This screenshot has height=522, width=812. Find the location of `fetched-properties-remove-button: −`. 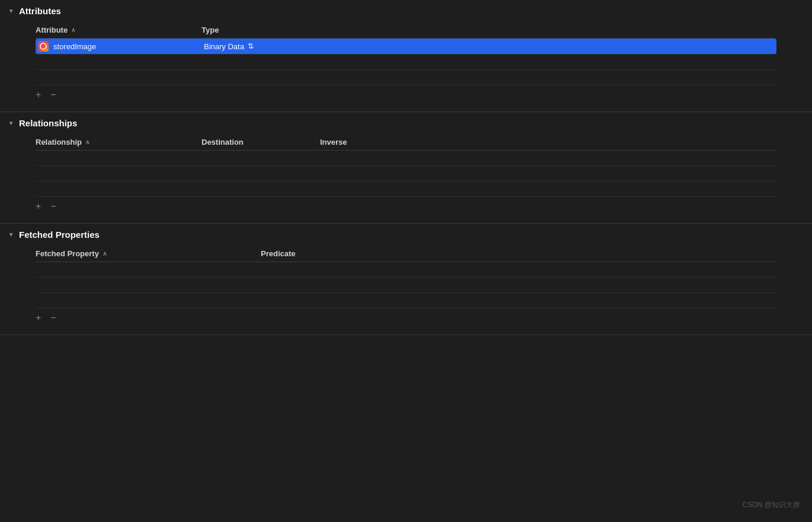

fetched-properties-remove-button: − is located at coordinates (53, 318).